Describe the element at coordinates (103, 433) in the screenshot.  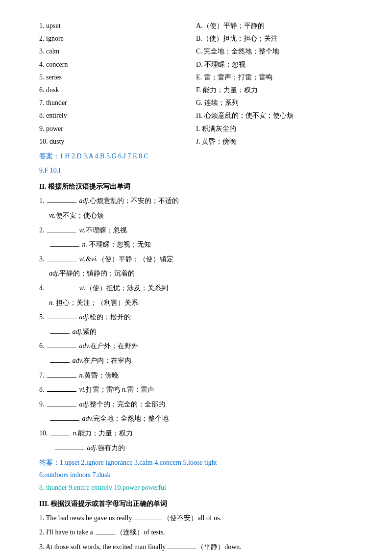
I see `item-def: n.能力；力量；权力` at that location.